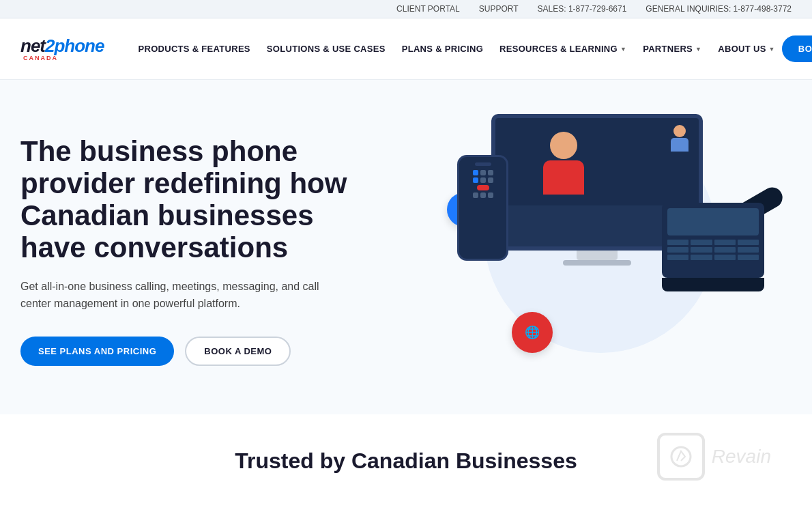  Describe the element at coordinates (62, 49) in the screenshot. I see `logo: net2phone CANADA` at that location.